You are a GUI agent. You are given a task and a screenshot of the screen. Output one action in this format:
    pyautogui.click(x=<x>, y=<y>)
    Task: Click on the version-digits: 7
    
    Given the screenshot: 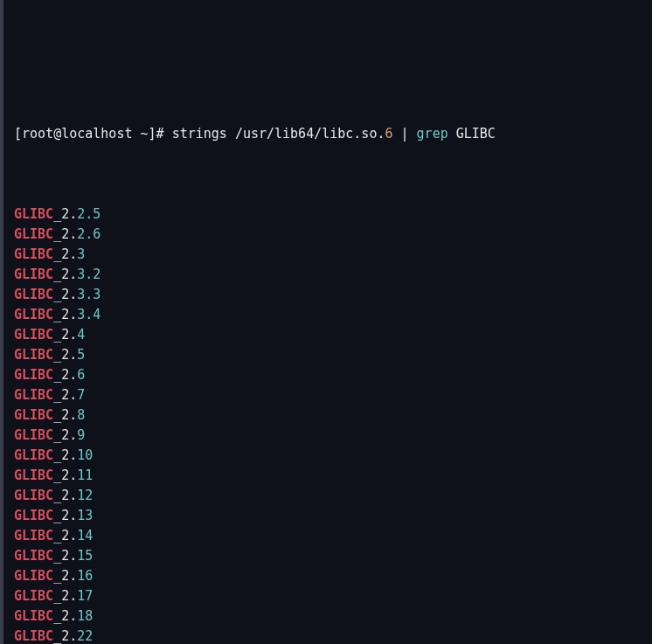 What is the action you would take?
    pyautogui.click(x=80, y=395)
    